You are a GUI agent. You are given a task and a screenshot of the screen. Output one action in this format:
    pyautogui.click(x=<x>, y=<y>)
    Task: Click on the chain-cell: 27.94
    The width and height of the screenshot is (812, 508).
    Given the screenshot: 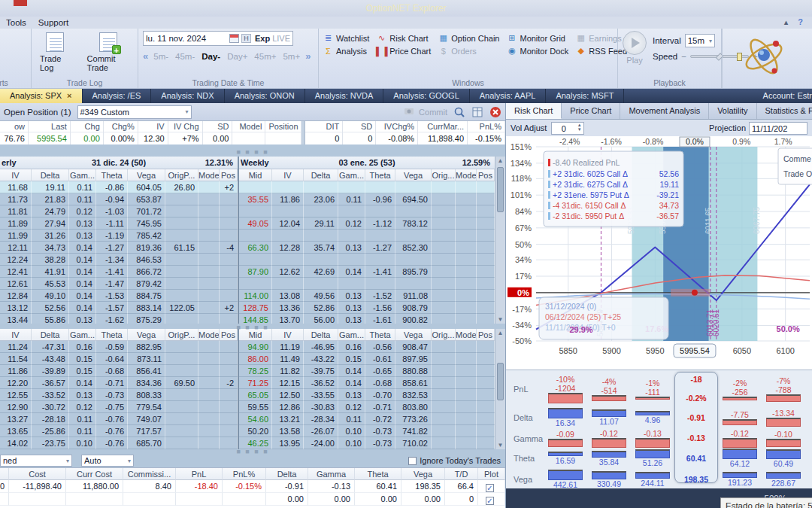 What is the action you would take?
    pyautogui.click(x=50, y=224)
    